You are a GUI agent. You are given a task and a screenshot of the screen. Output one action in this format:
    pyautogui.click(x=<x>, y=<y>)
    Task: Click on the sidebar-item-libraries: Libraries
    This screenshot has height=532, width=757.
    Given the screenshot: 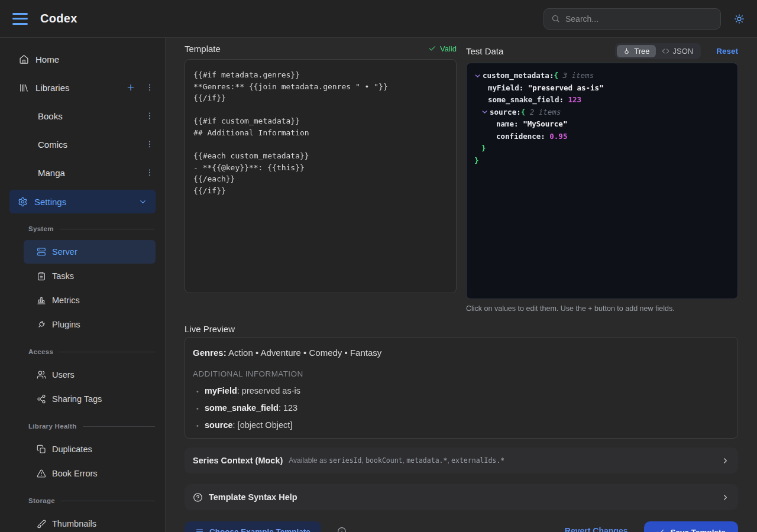 What is the action you would take?
    pyautogui.click(x=83, y=87)
    